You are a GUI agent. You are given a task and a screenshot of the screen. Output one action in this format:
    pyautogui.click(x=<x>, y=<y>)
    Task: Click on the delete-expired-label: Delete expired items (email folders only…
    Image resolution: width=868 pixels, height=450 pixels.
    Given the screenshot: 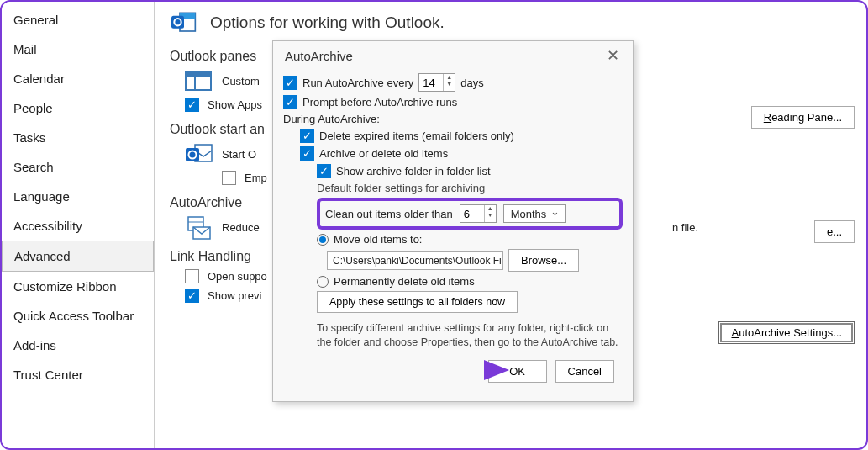 What is the action you would take?
    pyautogui.click(x=417, y=136)
    